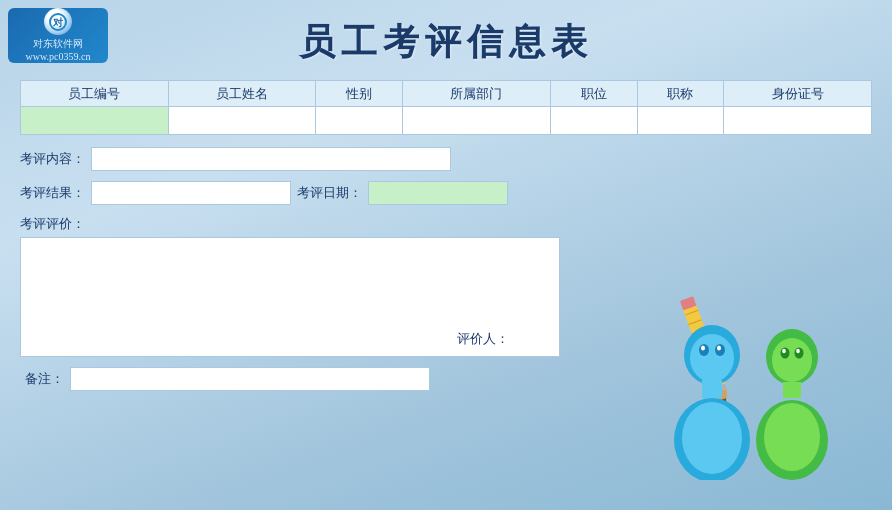 This screenshot has width=892, height=510. Describe the element at coordinates (330, 193) in the screenshot. I see `date-label: 考评日期：` at that location.